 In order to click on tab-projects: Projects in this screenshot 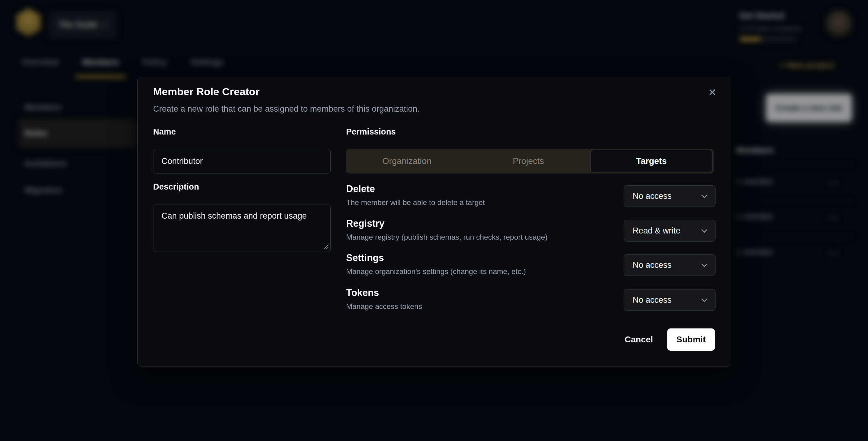, I will do `click(528, 161)`.